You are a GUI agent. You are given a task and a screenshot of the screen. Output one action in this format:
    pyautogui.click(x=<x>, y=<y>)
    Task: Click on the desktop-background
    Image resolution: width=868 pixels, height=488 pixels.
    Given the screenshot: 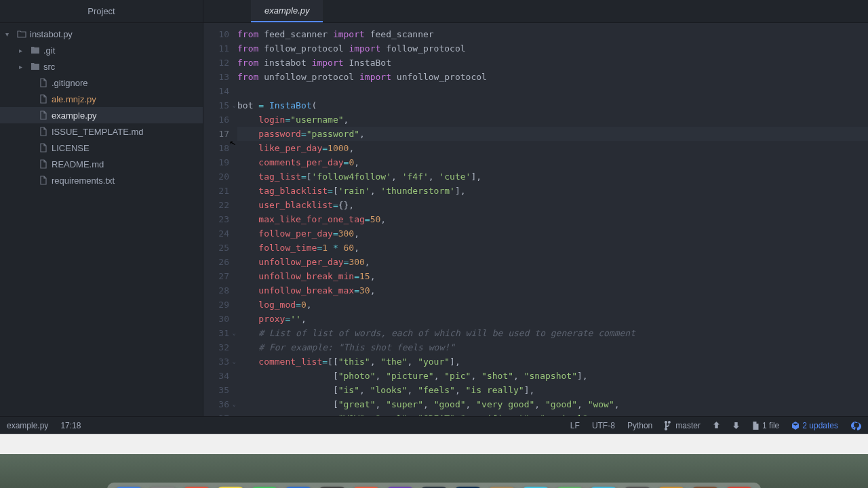 What is the action you would take?
    pyautogui.click(x=434, y=471)
    